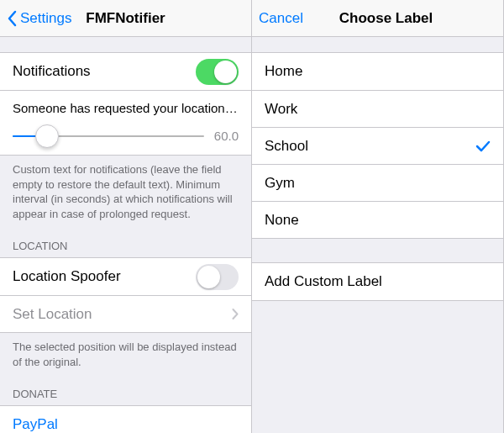 This screenshot has height=433, width=504. Describe the element at coordinates (126, 192) in the screenshot. I see `notifications-footer: Custom text for notifications (leave the…` at that location.